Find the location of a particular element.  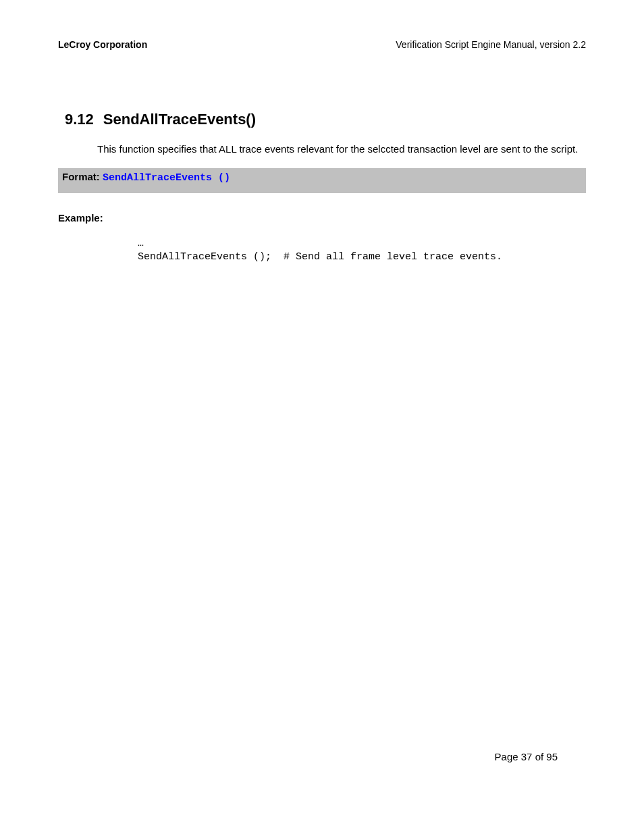

code-line-1: … is located at coordinates (140, 243).